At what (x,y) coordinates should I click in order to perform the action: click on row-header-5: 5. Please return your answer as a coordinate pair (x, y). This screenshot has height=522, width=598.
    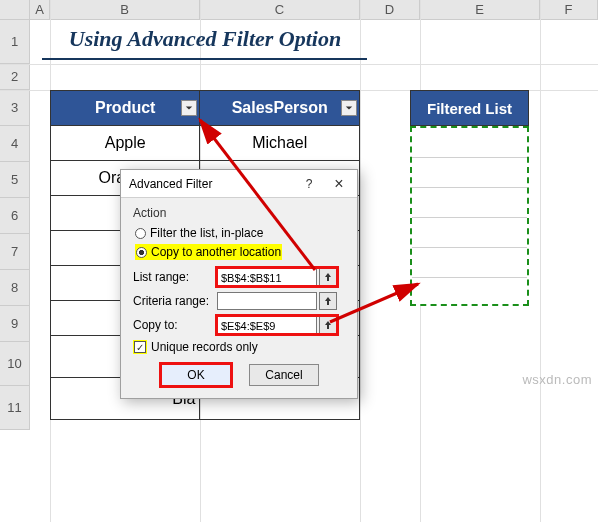
    Looking at the image, I should click on (15, 180).